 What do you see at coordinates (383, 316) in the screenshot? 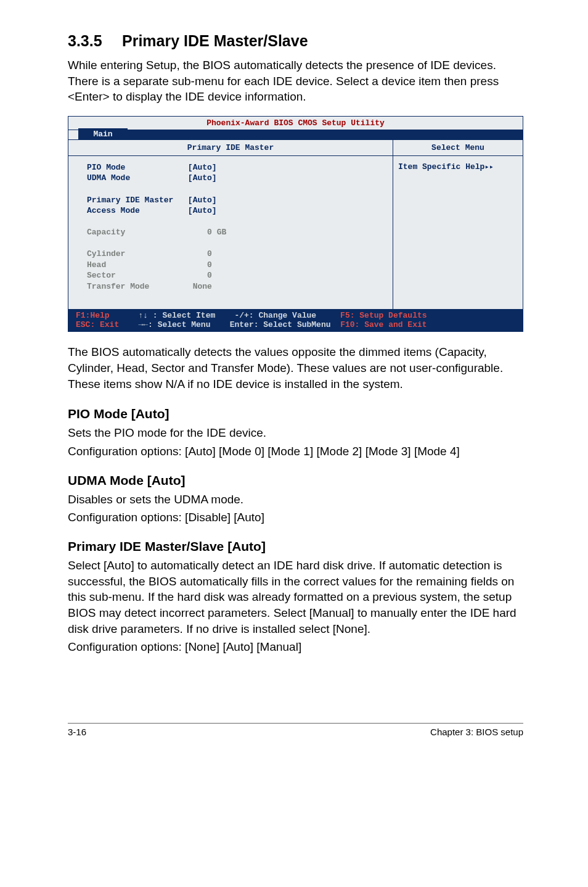
I see `f5-defaults: F5: Setup Defaults` at bounding box center [383, 316].